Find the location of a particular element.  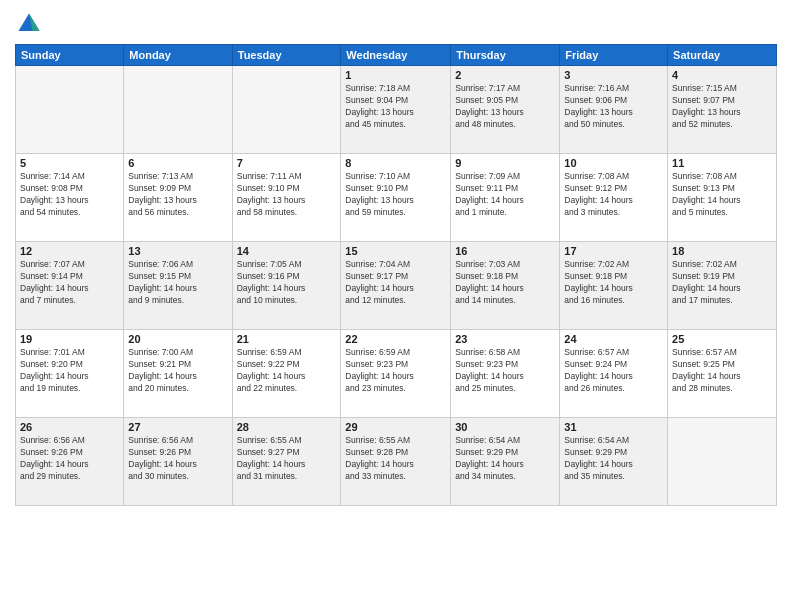

week-row-5: 26Sunrise: 6:56 AMSunset: 9:26 PMDayligh… is located at coordinates (396, 462).